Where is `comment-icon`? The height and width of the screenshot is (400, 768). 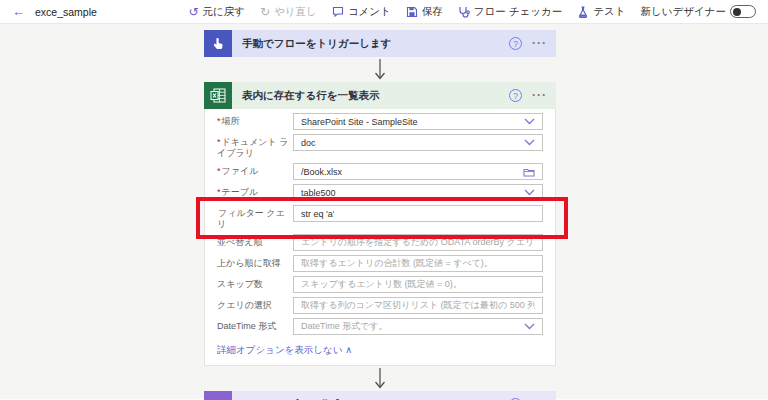 comment-icon is located at coordinates (338, 12).